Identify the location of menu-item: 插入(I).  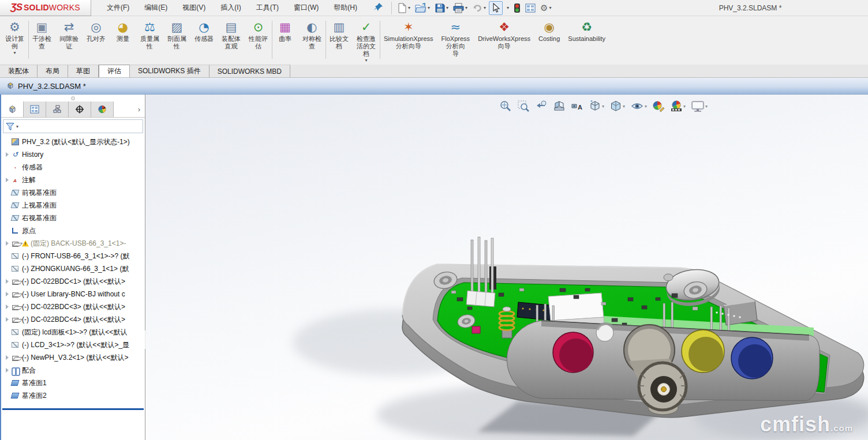
(231, 8).